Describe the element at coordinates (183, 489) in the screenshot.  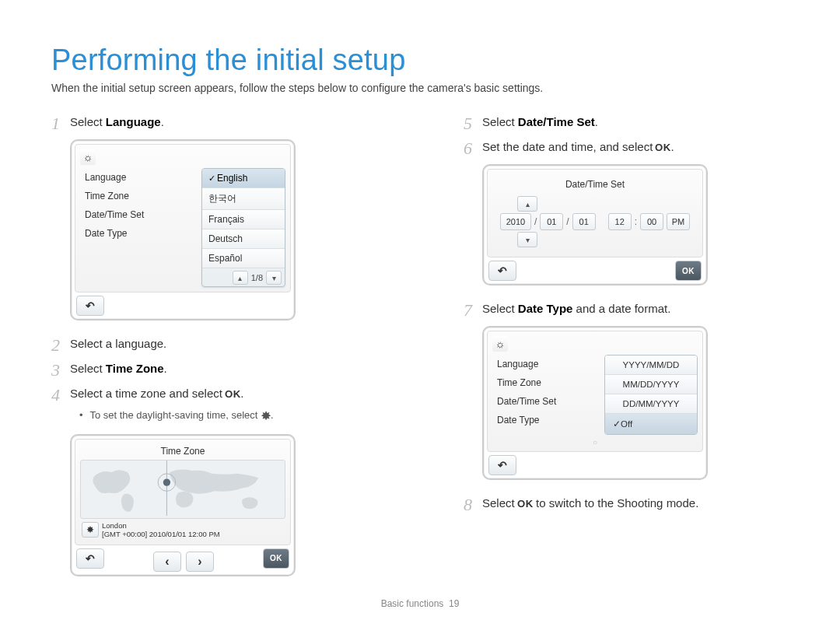
I see `world-map` at that location.